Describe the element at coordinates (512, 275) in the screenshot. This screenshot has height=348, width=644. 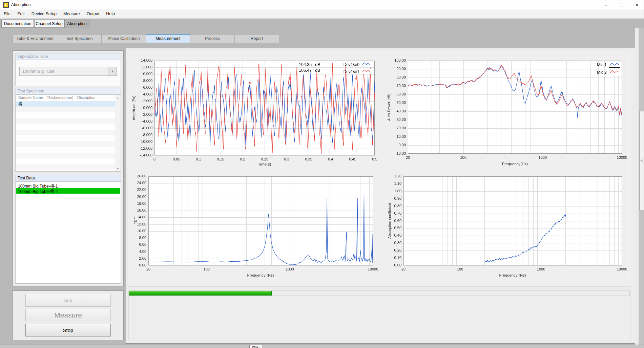
I see `absorption-x-title: Frequency (Hz)` at that location.